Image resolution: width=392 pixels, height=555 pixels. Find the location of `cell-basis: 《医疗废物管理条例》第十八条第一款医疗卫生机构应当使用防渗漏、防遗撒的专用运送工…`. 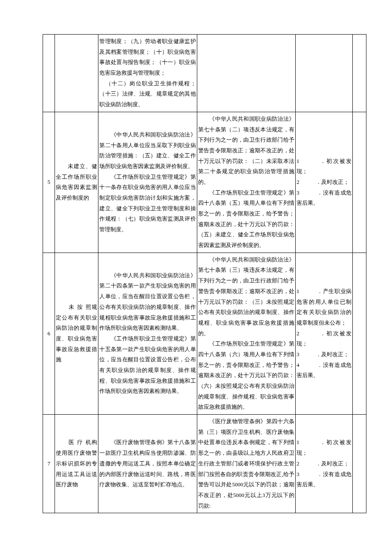

cell-basis: 《医疗废物管理条例》第十八条第一款医疗卫生机构应当使用防渗漏、防遗撒的专用运送工… is located at coordinates (147, 464).